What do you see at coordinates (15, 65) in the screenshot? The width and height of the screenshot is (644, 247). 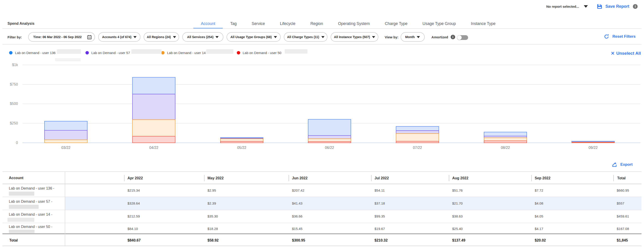 I see `svg-text: $1k` at bounding box center [15, 65].